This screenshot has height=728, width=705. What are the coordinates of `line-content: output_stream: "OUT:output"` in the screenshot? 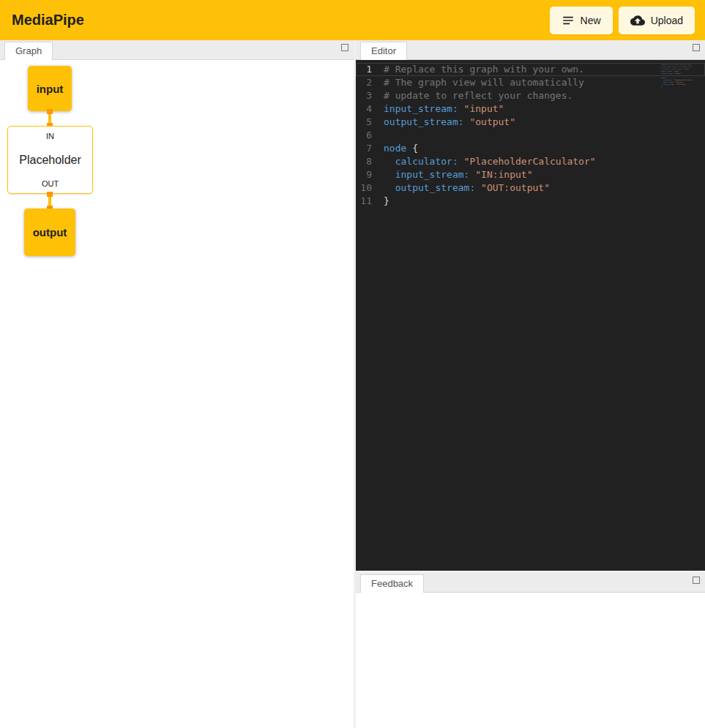 It's located at (467, 188).